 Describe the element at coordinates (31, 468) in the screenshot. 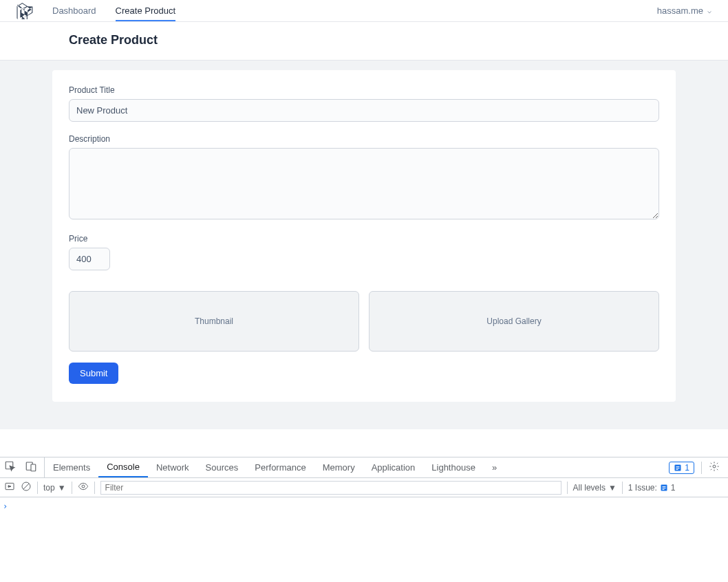

I see `device-toggle-icon` at that location.